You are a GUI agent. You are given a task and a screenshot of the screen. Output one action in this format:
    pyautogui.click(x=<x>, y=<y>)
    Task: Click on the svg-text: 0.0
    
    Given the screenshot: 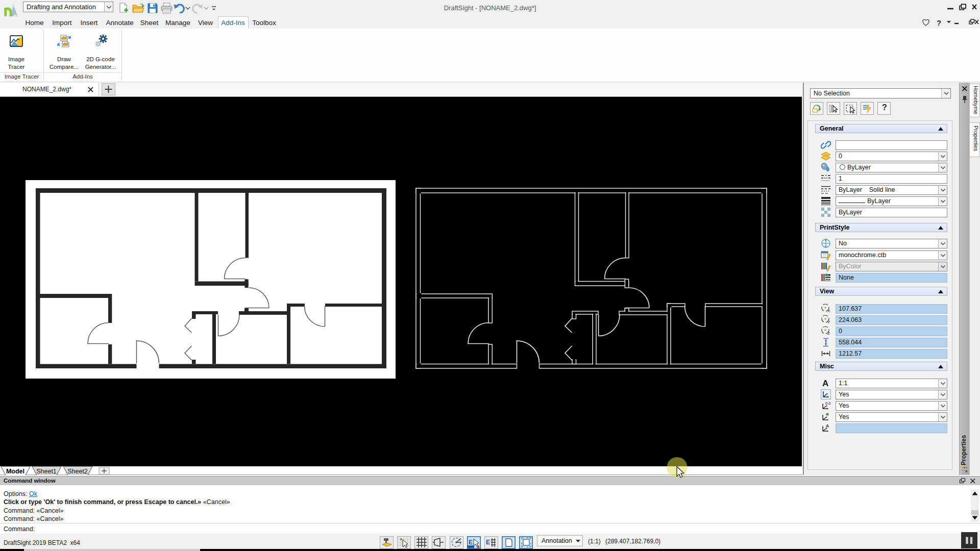 What is the action you would take?
    pyautogui.click(x=828, y=403)
    